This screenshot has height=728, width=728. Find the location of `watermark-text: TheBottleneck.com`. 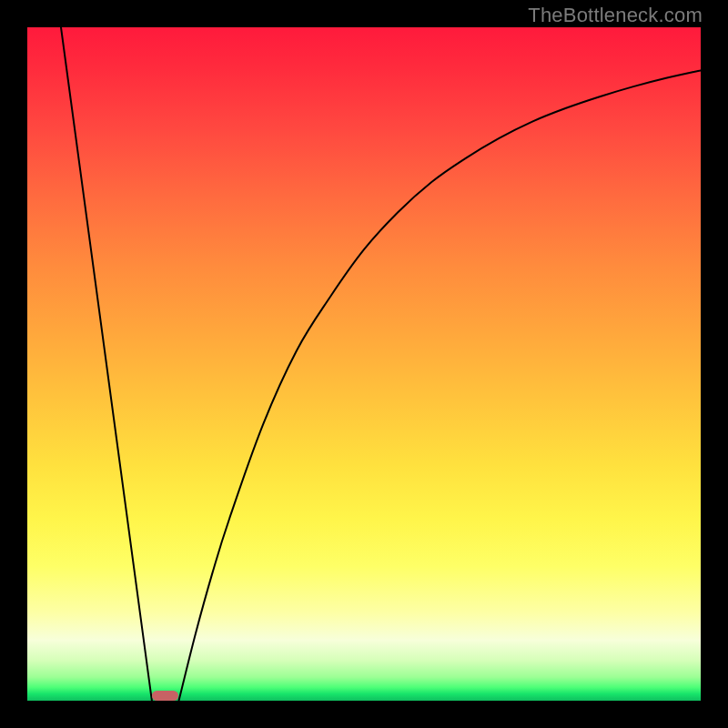

watermark-text: TheBottleneck.com is located at coordinates (615, 15).